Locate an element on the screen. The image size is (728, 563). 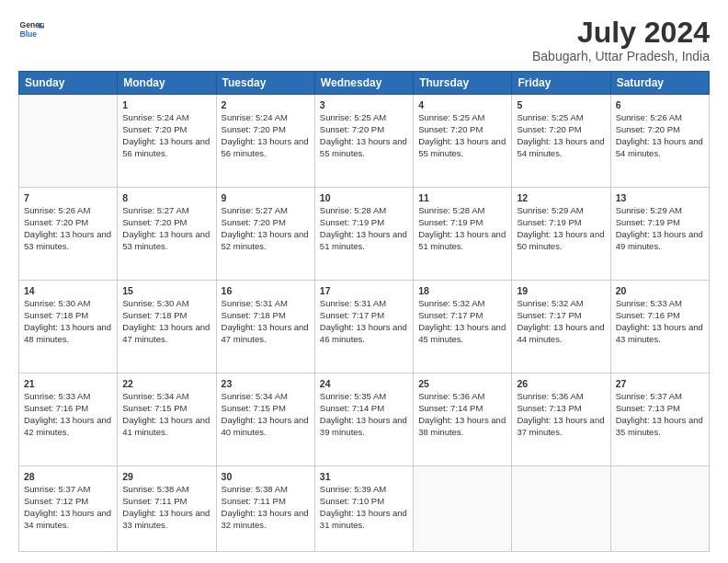
calendar-cell: 24Sunrise: 5:35 AMSunset: 7:14 PMDayligh… is located at coordinates (364, 419).